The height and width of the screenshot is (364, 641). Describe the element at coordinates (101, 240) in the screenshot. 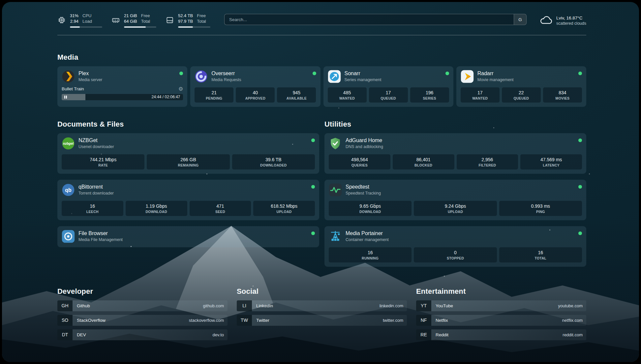

I see `service-subtitle: Media File Management` at that location.